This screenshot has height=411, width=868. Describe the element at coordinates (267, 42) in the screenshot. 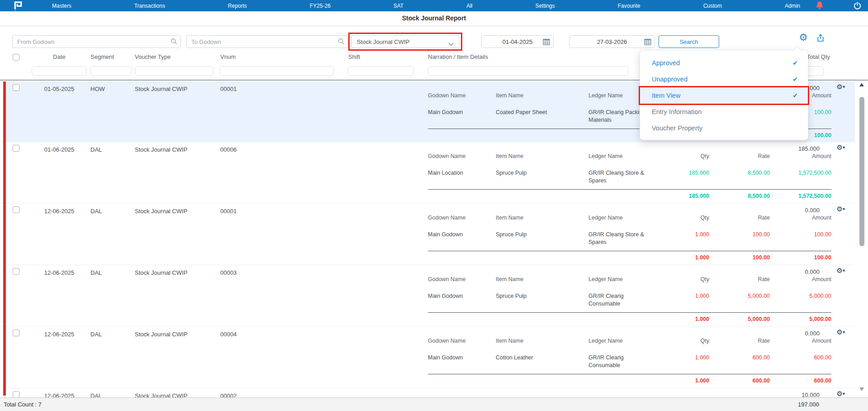

I see `to-godown-field` at that location.